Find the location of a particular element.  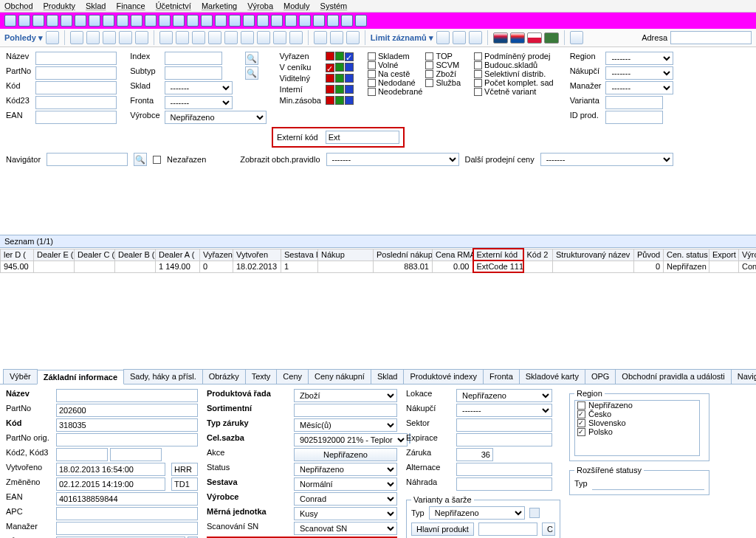

d-partno is located at coordinates (127, 410).